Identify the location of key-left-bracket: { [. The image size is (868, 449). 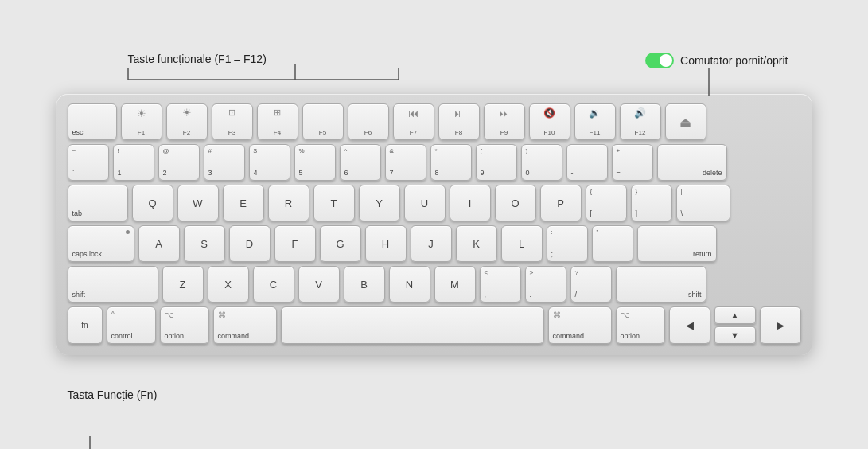
(606, 203).